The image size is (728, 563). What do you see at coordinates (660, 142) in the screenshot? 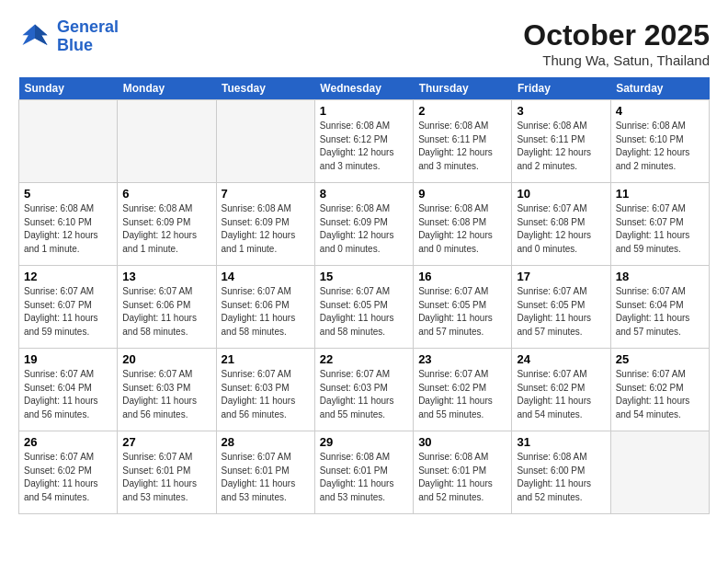
I see `day-cell: 4Sunrise: 6:08 AM Sunset: 6:10 PM Daylig…` at bounding box center [660, 142].